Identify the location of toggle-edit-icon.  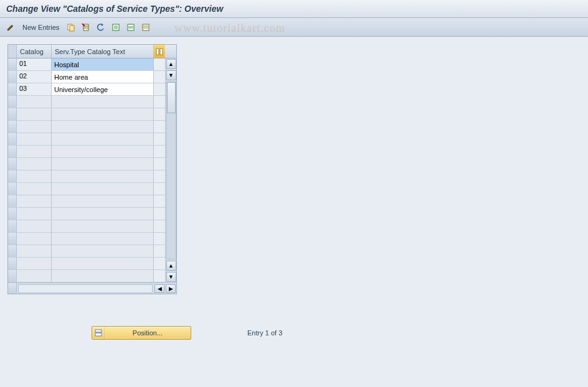
(11, 27).